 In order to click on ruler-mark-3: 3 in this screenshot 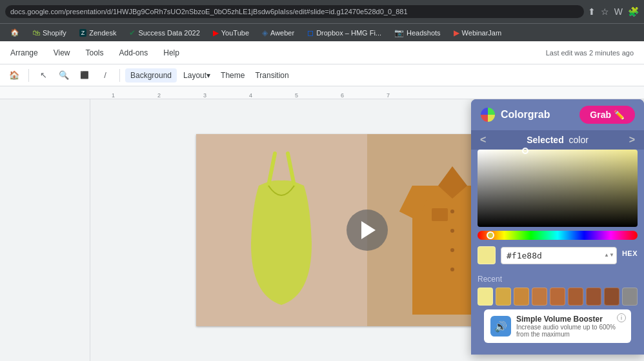, I will do `click(205, 95)`.